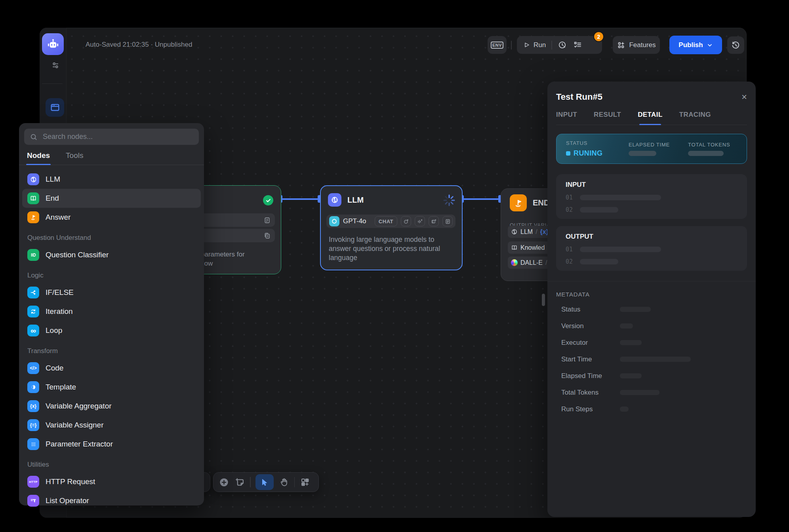 The image size is (789, 532). I want to click on node-item-loop: ∞ Loop, so click(112, 331).